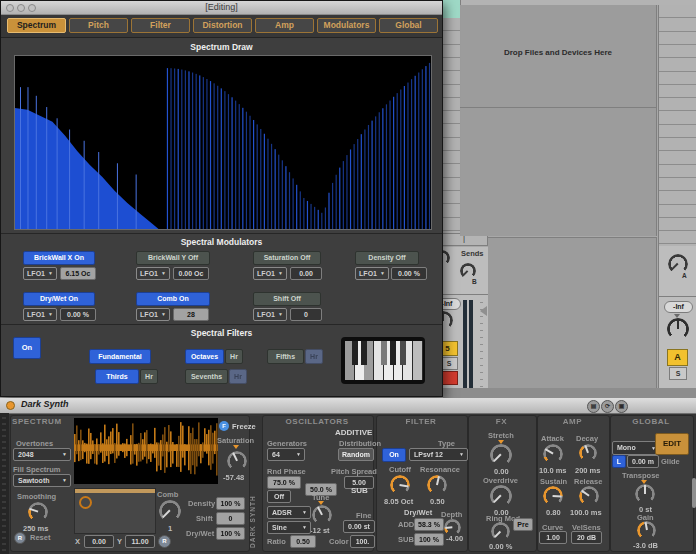 The image size is (696, 554). Describe the element at coordinates (468, 271) in the screenshot. I see `send-b-knob` at that location.